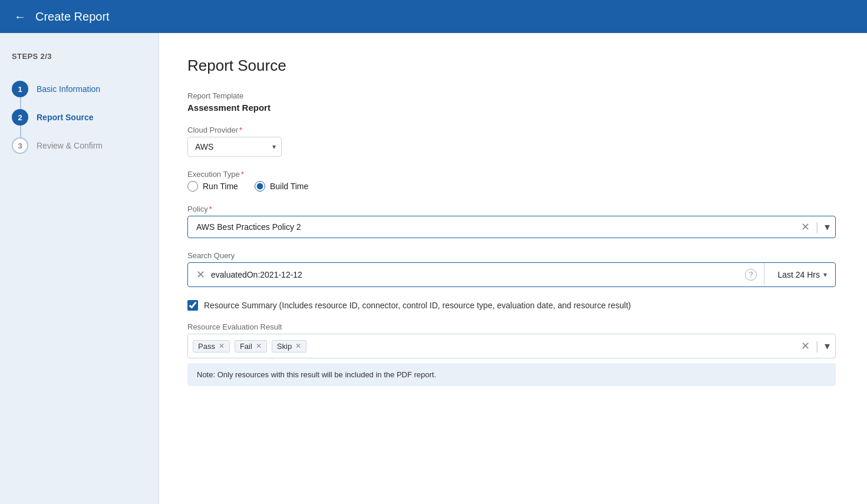  Describe the element at coordinates (200, 275) in the screenshot. I see `search-clear-icon: ✕` at that location.